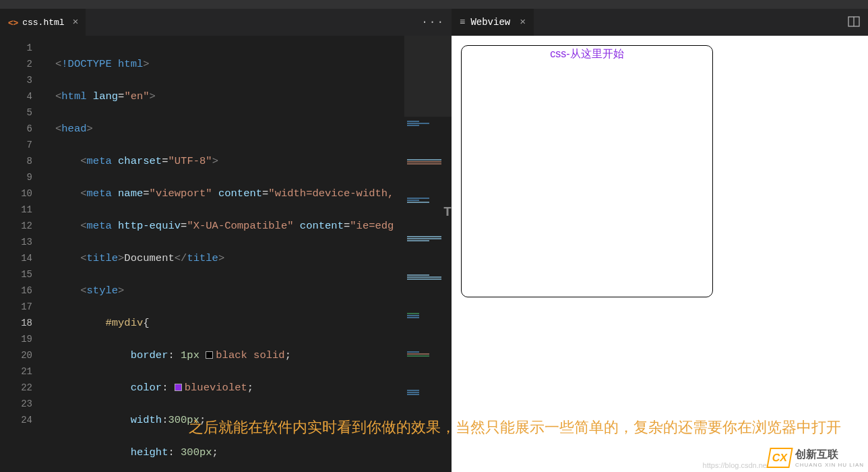 The height and width of the screenshot is (472, 868). What do you see at coordinates (660, 22) in the screenshot?
I see `webview-tab-bar: ≡ Webview ×` at bounding box center [660, 22].